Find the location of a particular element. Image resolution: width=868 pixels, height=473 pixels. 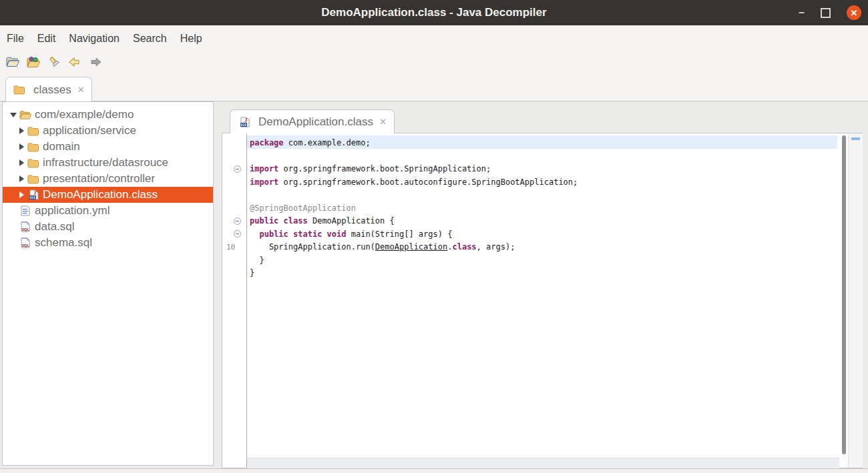

overview-ruler-mark is located at coordinates (856, 139).